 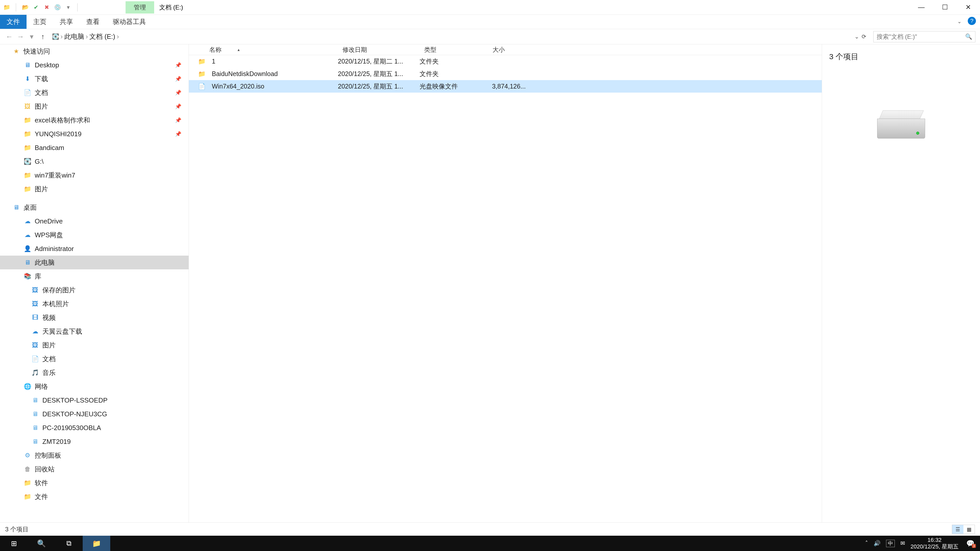 What do you see at coordinates (94, 428) in the screenshot?
I see `navpane-item: 🖥PC-20190530OBLA` at bounding box center [94, 428].